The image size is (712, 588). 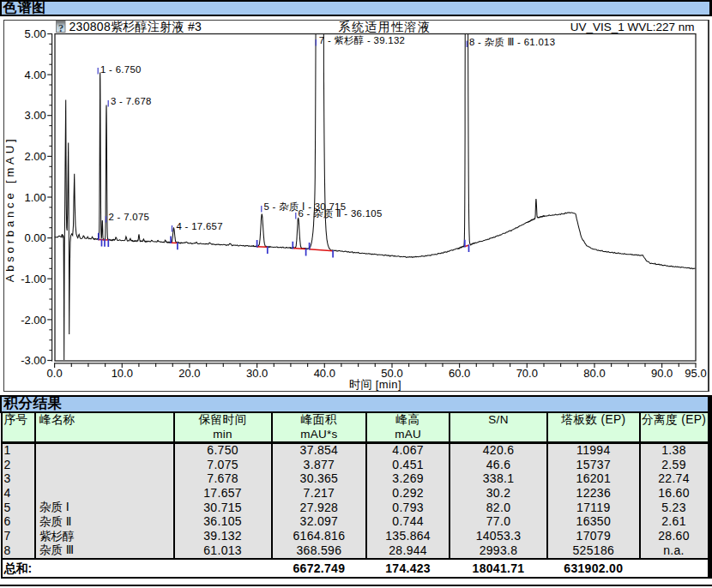 I want to click on svg-text: Absorbance [mAU], so click(x=10, y=209).